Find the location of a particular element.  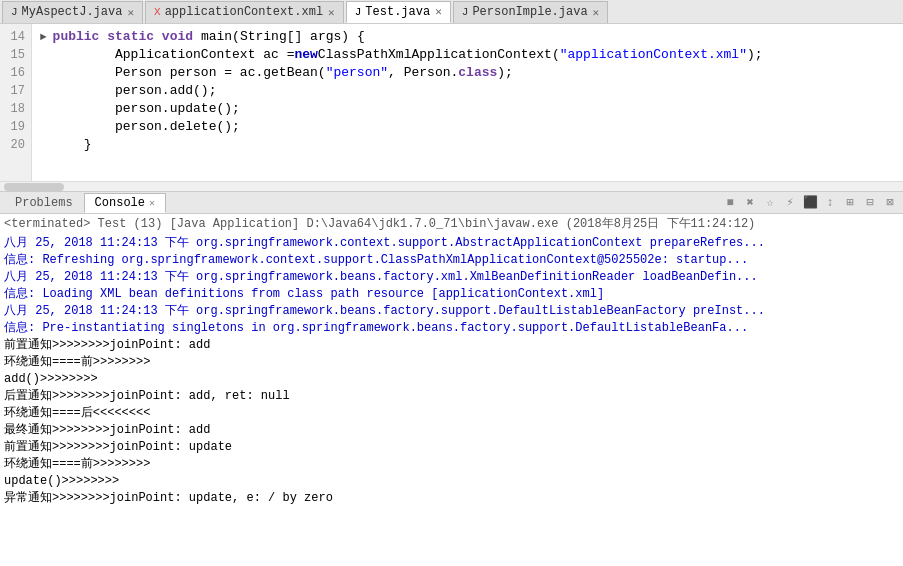

code-line-18: ► person.update(); is located at coordinates (468, 109).